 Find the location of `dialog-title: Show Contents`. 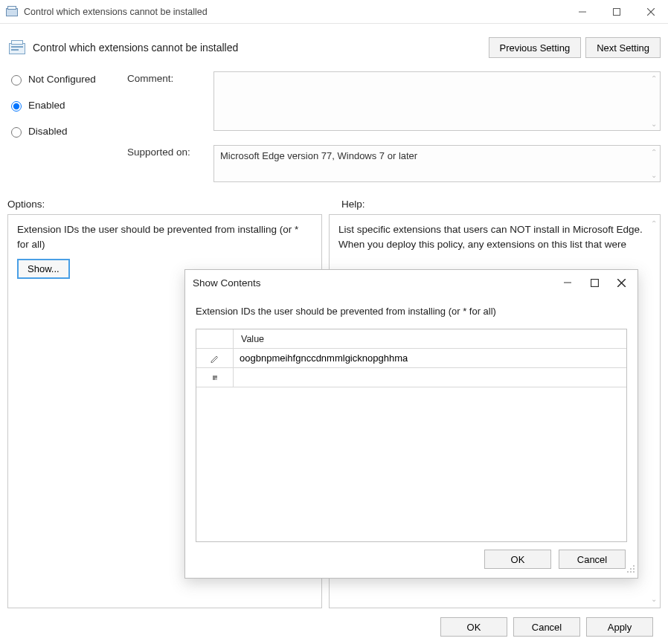

dialog-title: Show Contents is located at coordinates (373, 283).